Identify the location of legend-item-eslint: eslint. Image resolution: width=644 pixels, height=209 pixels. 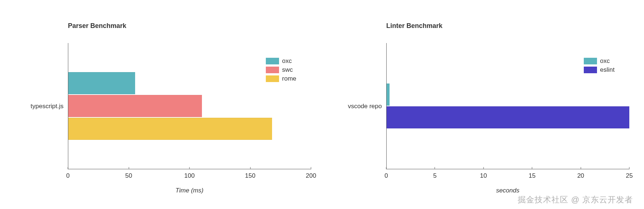
(599, 70).